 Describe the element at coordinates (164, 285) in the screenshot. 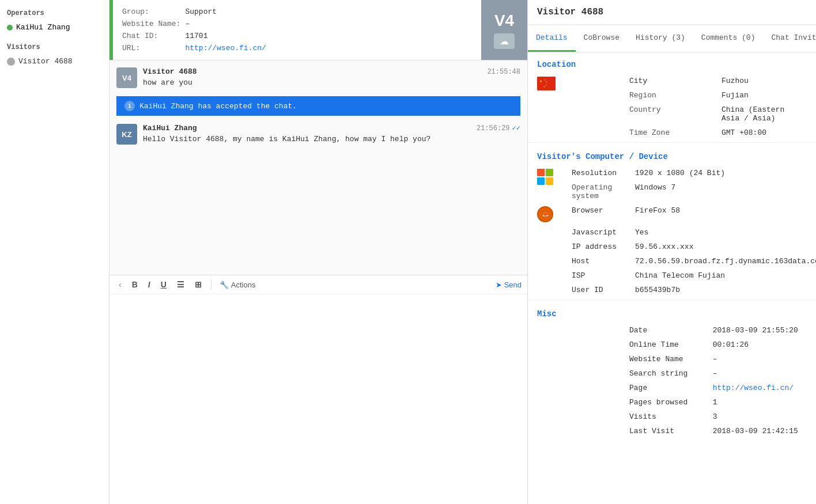

I see `underline-button: U` at that location.